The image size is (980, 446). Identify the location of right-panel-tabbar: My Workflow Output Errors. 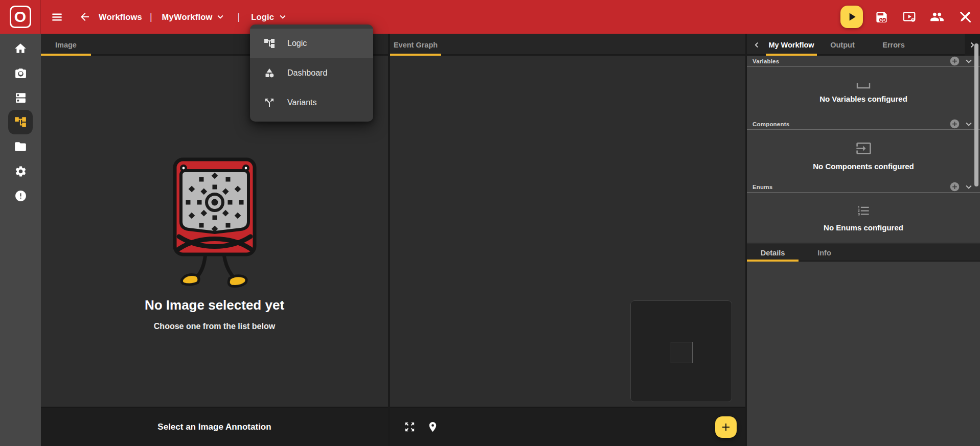
(863, 45).